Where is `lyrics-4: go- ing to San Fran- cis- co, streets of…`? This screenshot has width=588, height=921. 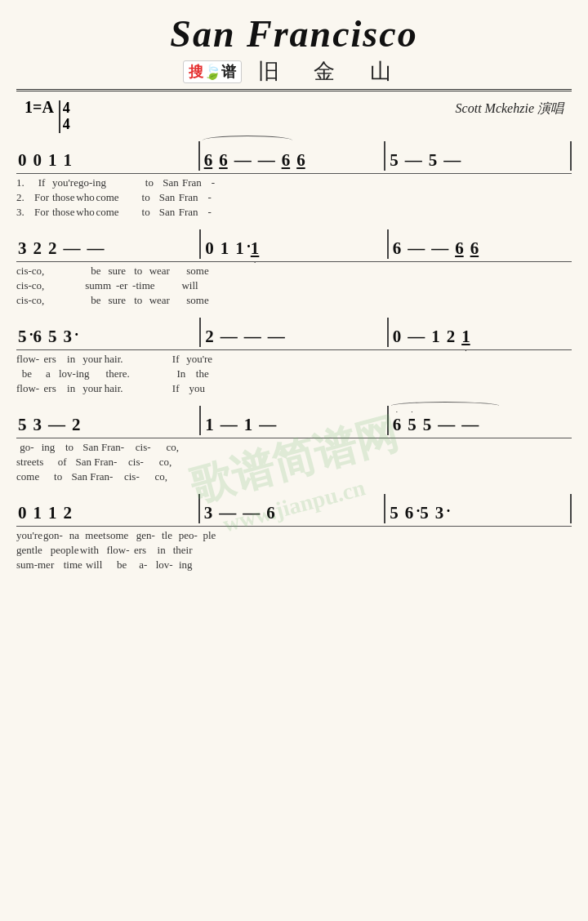
lyrics-4: go- ing to San Fran- cis- co, streets of… is located at coordinates (294, 462).